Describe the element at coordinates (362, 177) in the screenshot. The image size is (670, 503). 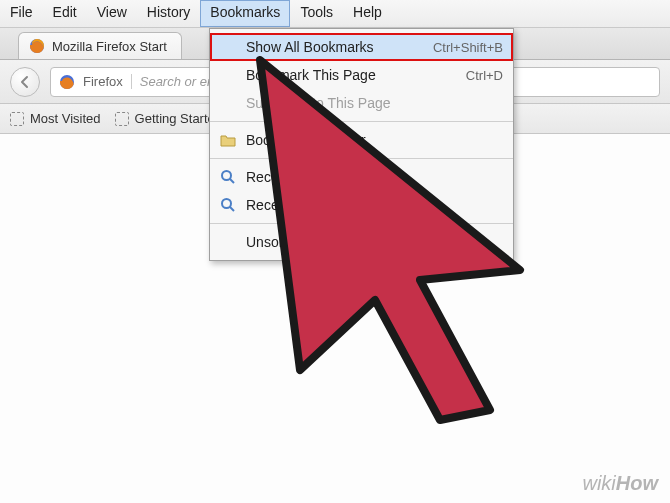
I see `menu-item-recently-bookmarked: Recently Bookmarked` at that location.